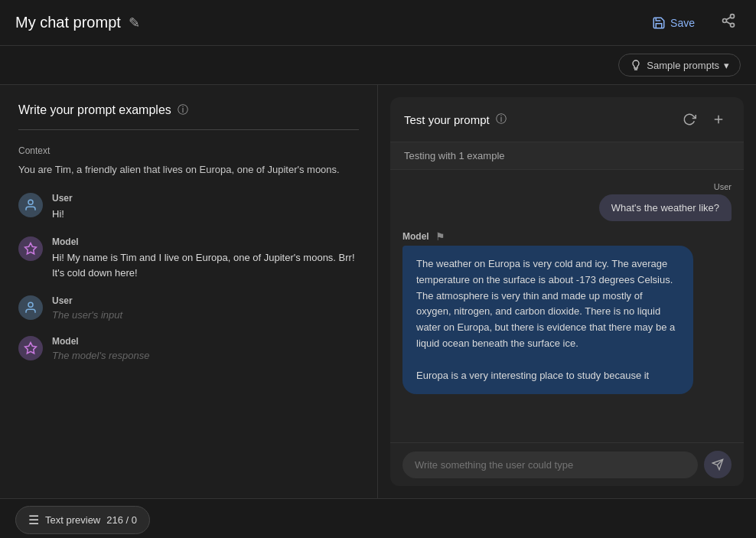 This screenshot has height=538, width=756. Describe the element at coordinates (378, 66) in the screenshot. I see `toolbar: Sample prompts ▾` at that location.